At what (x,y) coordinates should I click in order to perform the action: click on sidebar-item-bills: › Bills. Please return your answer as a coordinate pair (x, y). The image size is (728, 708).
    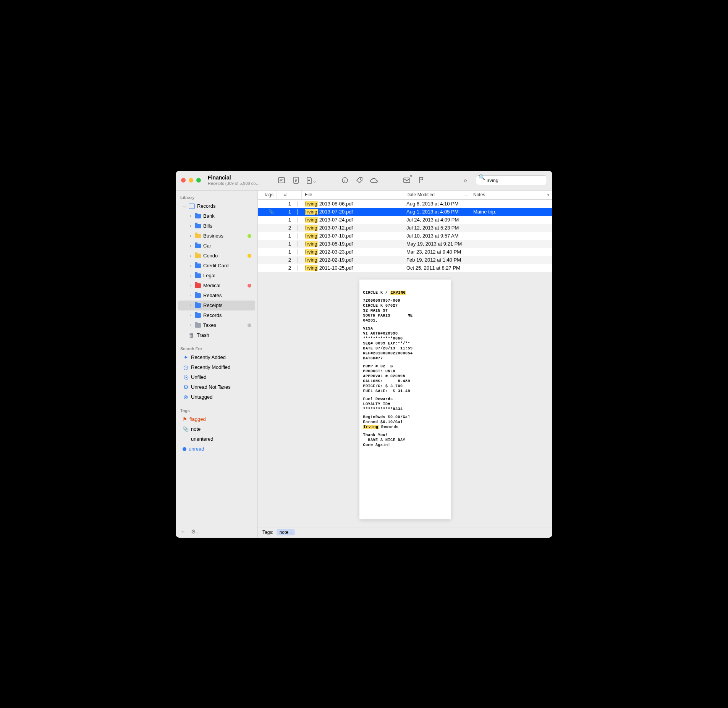
    Looking at the image, I should click on (217, 226).